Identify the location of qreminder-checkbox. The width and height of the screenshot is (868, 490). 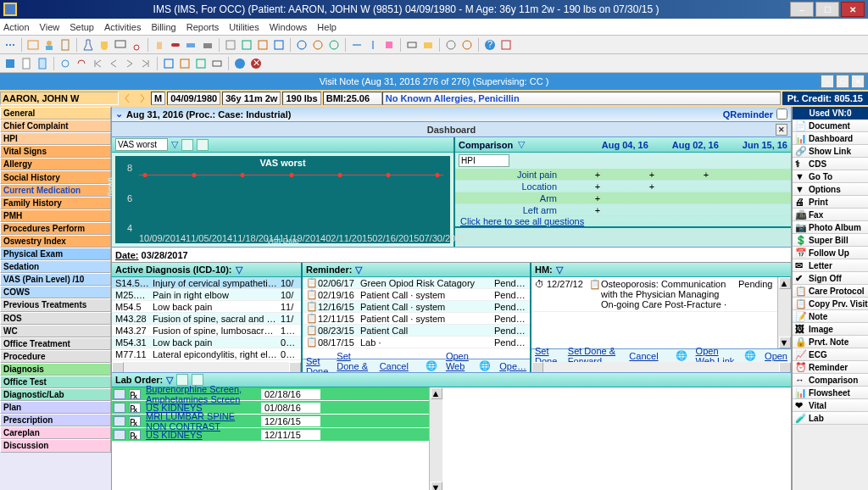
(782, 114).